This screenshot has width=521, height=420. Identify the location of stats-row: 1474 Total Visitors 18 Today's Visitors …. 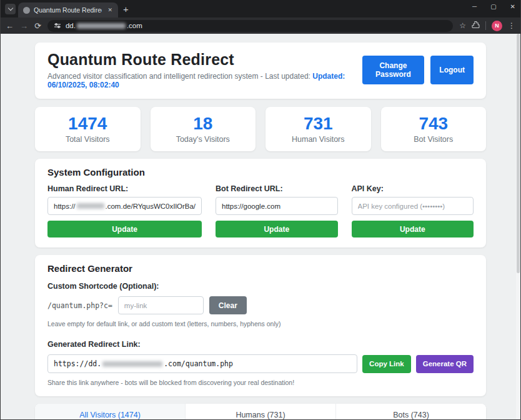
(260, 129).